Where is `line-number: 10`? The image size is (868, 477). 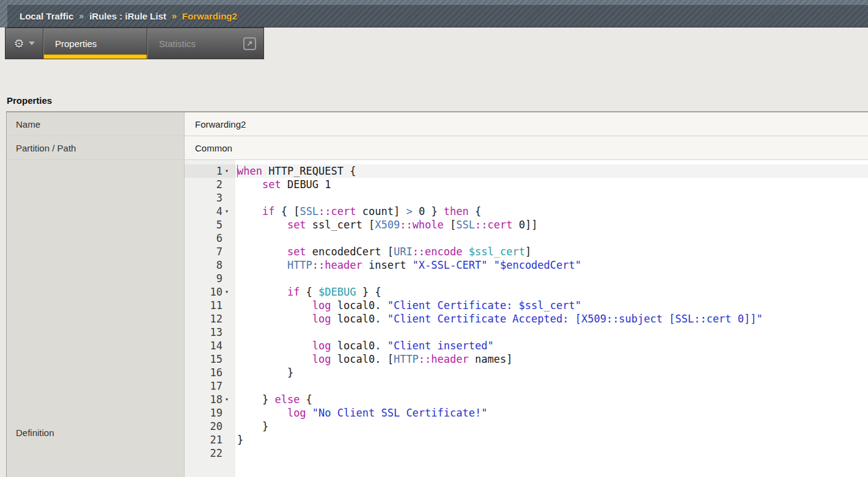
line-number: 10 is located at coordinates (204, 292).